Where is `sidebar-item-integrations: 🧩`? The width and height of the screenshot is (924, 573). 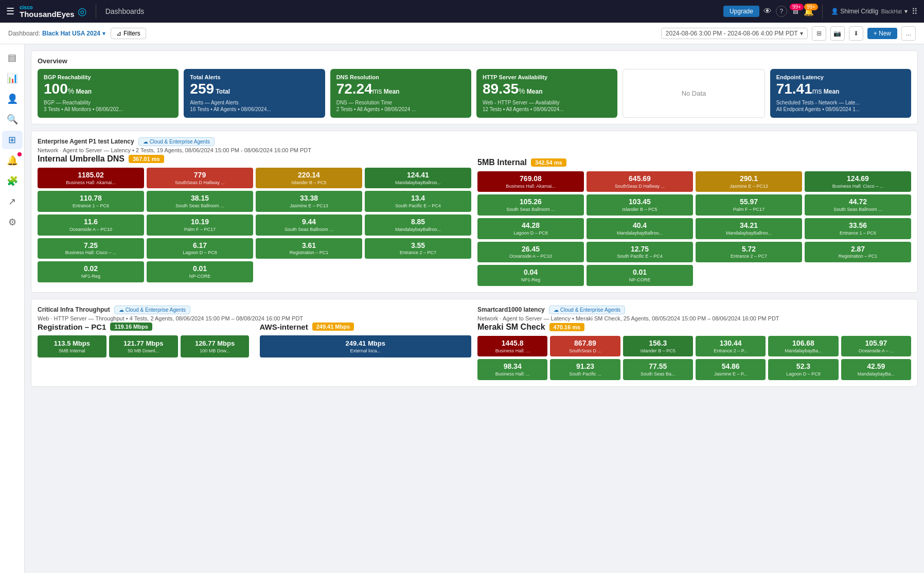
sidebar-item-integrations: 🧩 is located at coordinates (12, 181).